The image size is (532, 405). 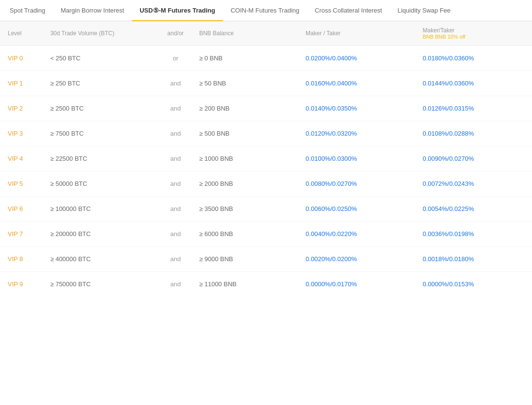 What do you see at coordinates (474, 159) in the screenshot?
I see `cell-bnb-maker-taker: 0.0090%/0.0270%` at bounding box center [474, 159].